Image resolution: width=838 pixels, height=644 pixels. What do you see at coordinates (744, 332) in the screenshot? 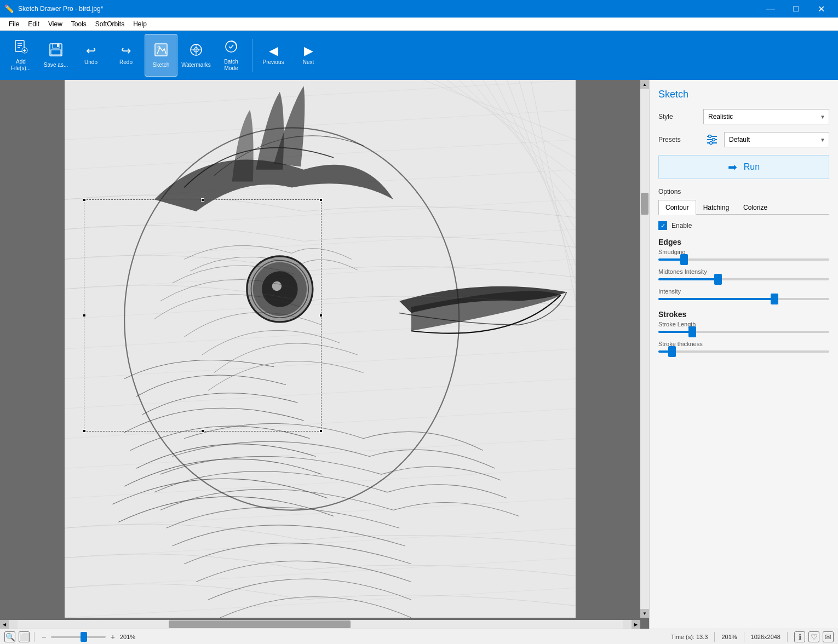
I see `stroke-length-slider-track` at bounding box center [744, 332].